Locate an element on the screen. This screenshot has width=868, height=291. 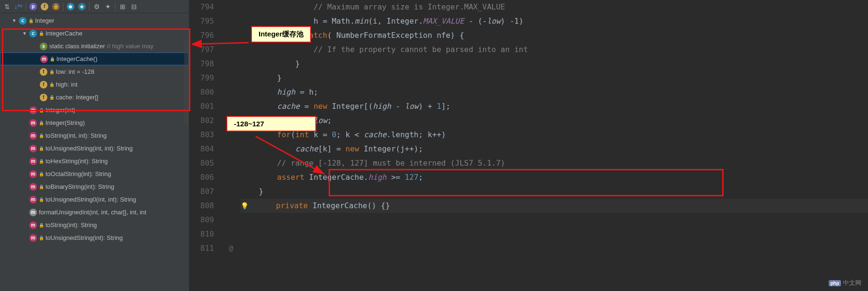
code-line: h = Math.min(i, Integer.MAX_VALUE - (-lo… is located at coordinates (554, 21).